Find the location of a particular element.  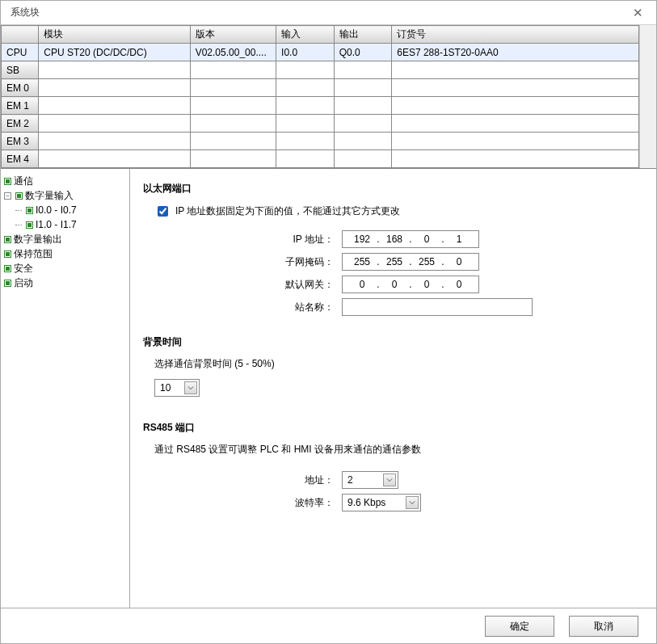

tree-label: I1.0 - I1.7 is located at coordinates (57, 225).